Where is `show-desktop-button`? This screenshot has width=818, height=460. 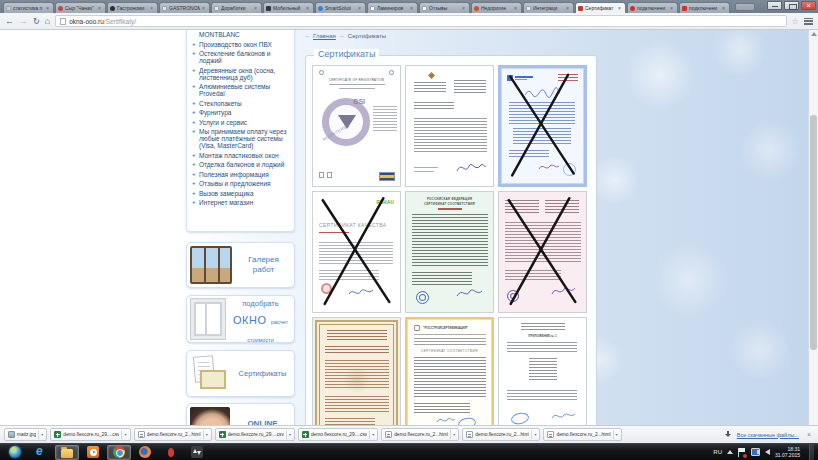 show-desktop-button is located at coordinates (812, 452).